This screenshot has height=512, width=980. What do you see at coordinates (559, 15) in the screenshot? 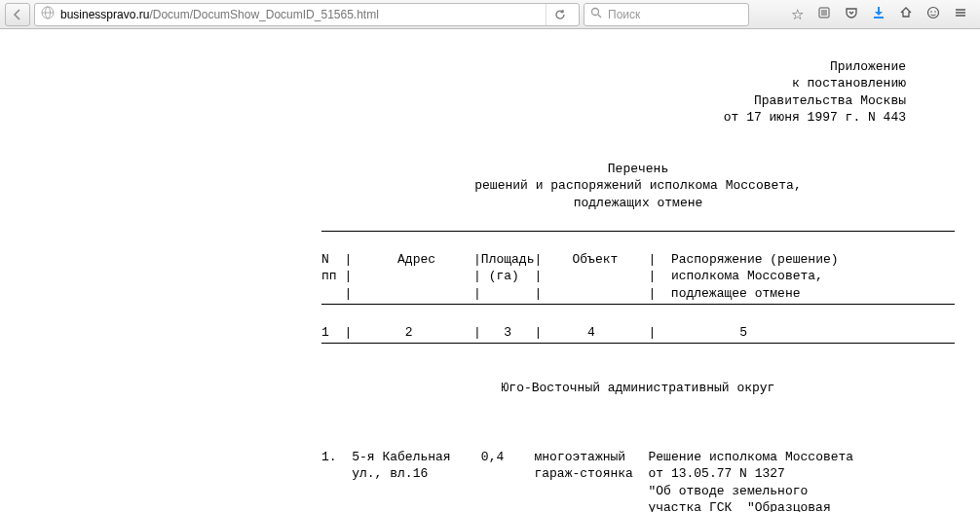
I see `reload-button` at bounding box center [559, 15].